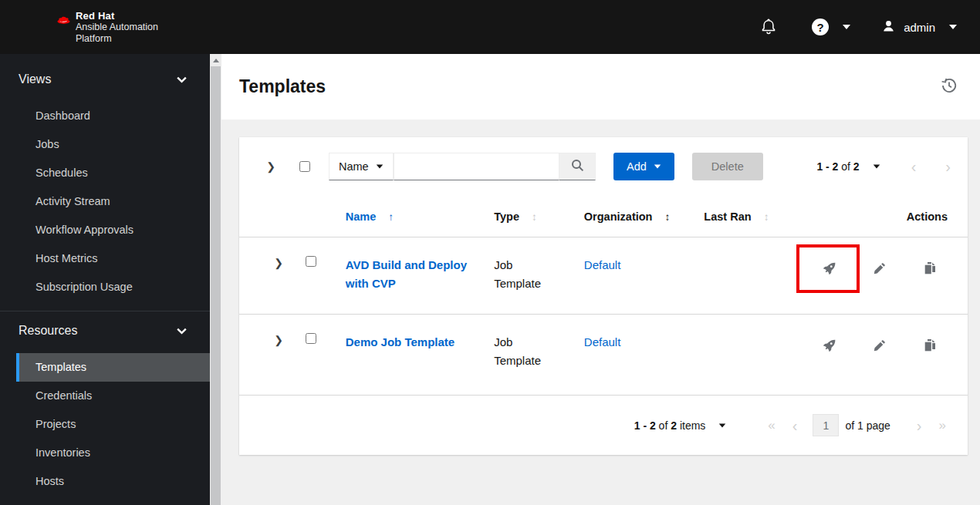  What do you see at coordinates (105, 481) in the screenshot?
I see `sidebar-item-hosts: Hosts` at bounding box center [105, 481].